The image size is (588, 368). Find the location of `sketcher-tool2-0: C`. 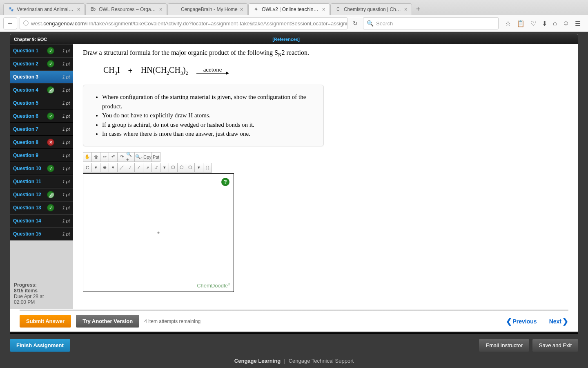

sketcher-tool2-0: C is located at coordinates (87, 168).